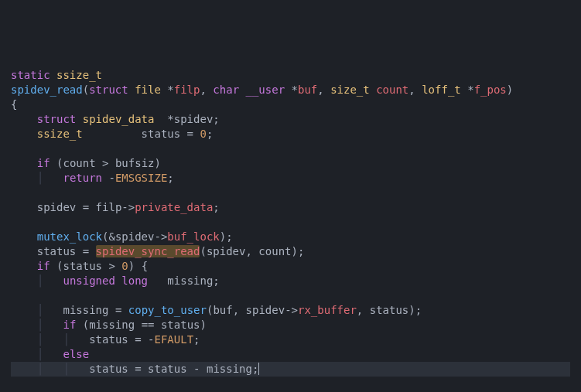 This screenshot has width=581, height=392. What do you see at coordinates (105, 339) in the screenshot?
I see `code-line: │ │ status = -EFAULT;` at bounding box center [105, 339].